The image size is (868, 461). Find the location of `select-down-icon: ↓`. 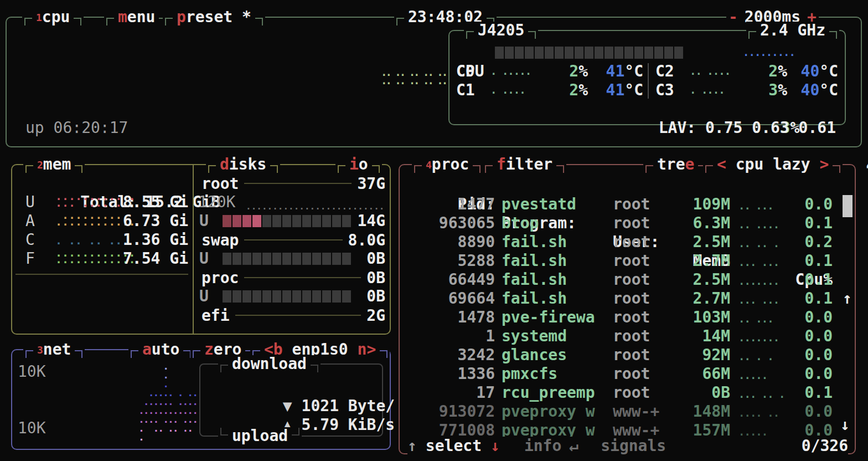

select-down-icon: ↓ is located at coordinates (495, 446).